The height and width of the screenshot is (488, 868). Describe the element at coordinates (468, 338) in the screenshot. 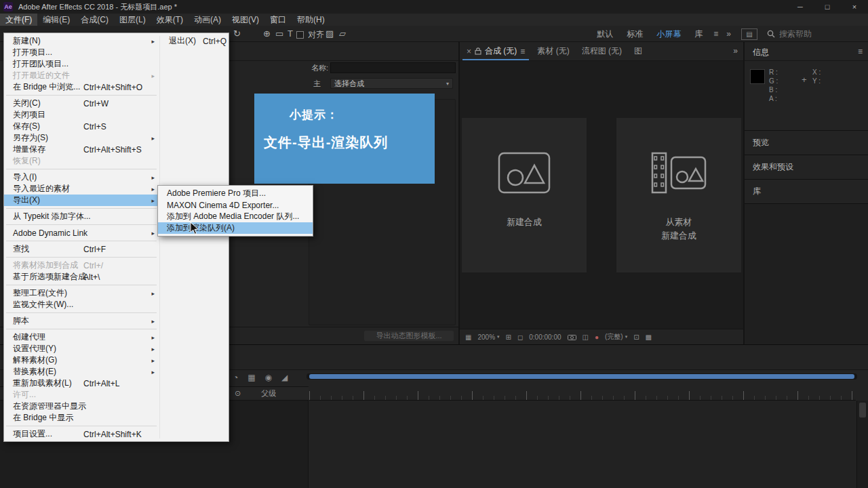

I see `always-preview-icon: ▦` at that location.